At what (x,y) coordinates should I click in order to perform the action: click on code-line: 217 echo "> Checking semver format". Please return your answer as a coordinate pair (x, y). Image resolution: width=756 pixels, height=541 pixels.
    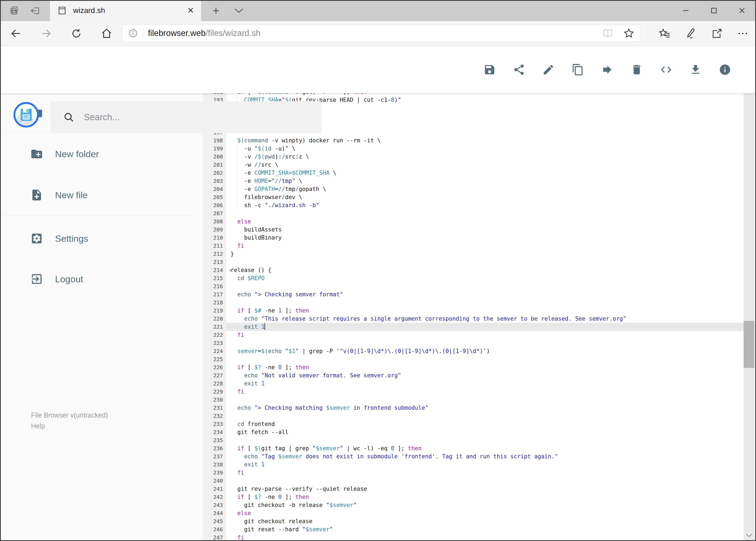
    Looking at the image, I should click on (473, 294).